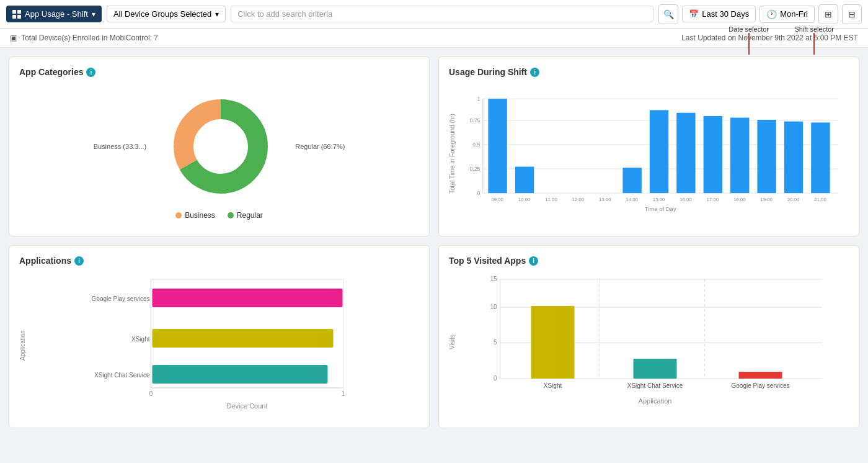 Image resolution: width=868 pixels, height=463 pixels. I want to click on applications-info-icon: i, so click(79, 261).